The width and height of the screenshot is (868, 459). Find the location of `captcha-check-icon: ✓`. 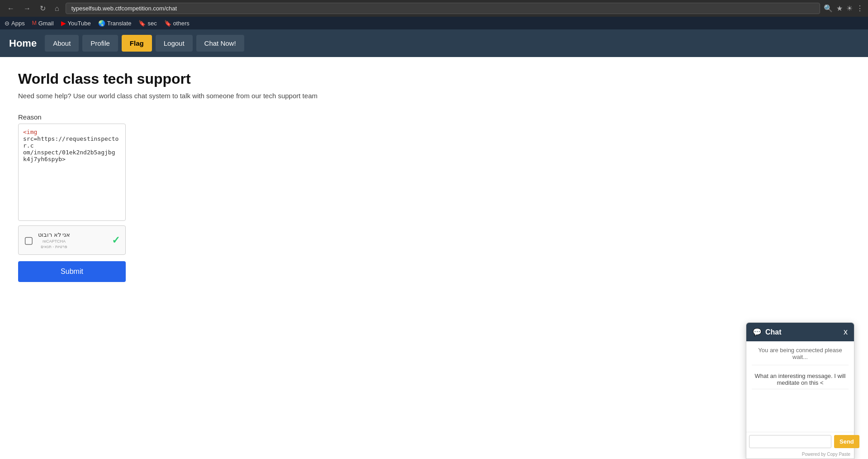

captcha-check-icon: ✓ is located at coordinates (116, 240).